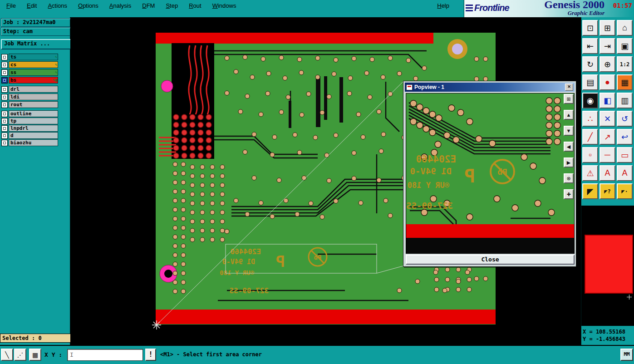  Describe the element at coordinates (624, 155) in the screenshot. I see `shapes-icon: ▭` at that location.